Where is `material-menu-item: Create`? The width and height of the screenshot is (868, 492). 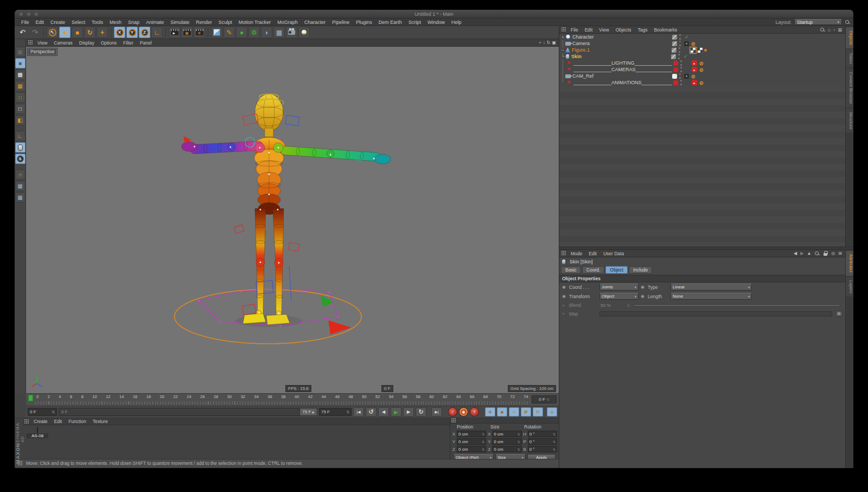
material-menu-item: Create is located at coordinates (41, 421).